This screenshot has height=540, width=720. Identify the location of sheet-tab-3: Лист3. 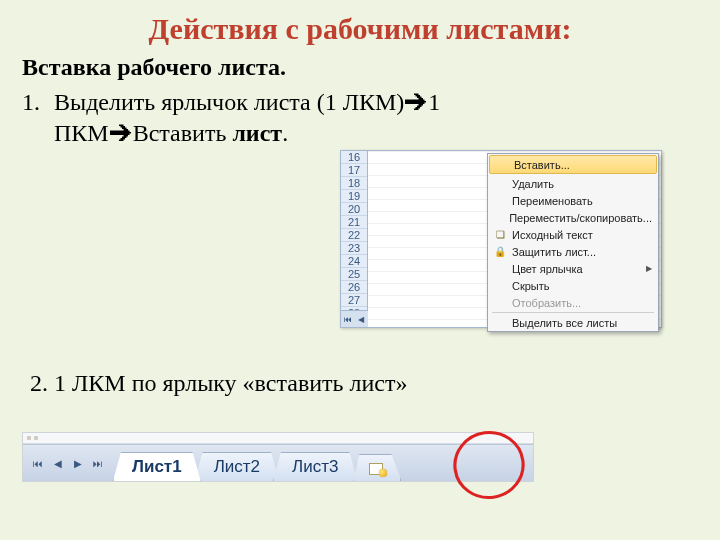
(315, 466).